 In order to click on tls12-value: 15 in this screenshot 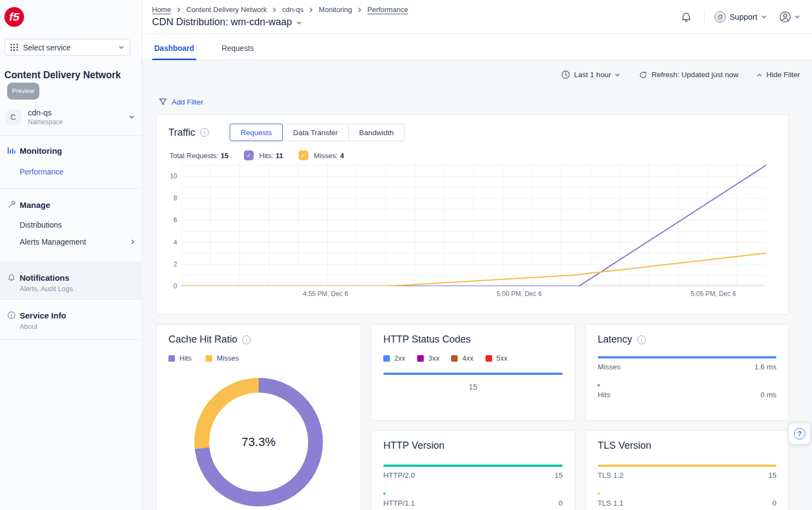, I will do `click(772, 475)`.